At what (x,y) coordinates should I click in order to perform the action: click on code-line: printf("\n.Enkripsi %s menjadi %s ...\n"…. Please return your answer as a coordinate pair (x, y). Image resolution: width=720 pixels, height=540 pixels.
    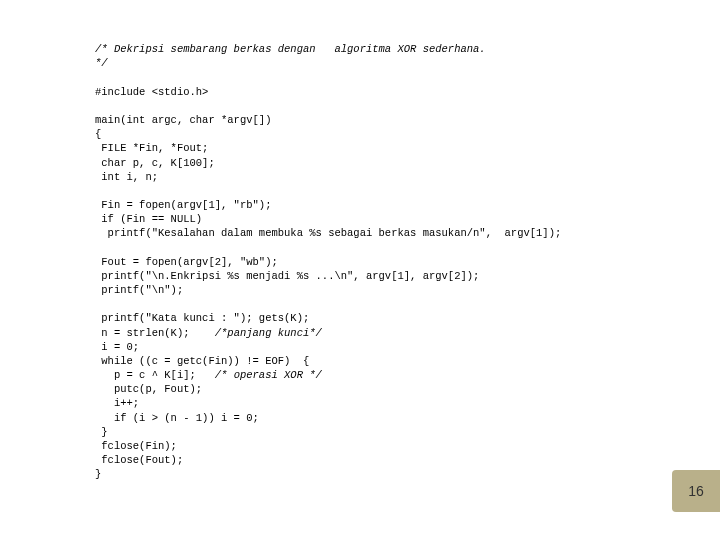
    Looking at the image, I should click on (287, 276).